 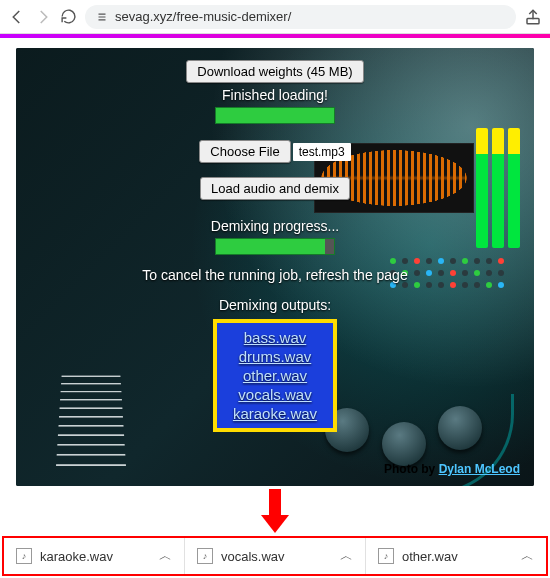 I want to click on download-weights-button: Download weights (45 MB), so click(x=274, y=72).